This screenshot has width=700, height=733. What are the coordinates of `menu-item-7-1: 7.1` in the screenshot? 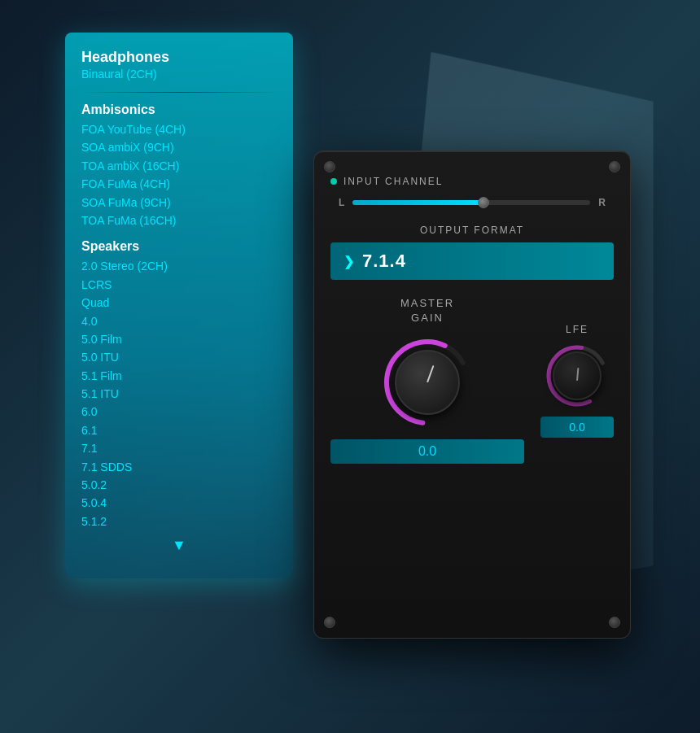 It's located at (179, 448).